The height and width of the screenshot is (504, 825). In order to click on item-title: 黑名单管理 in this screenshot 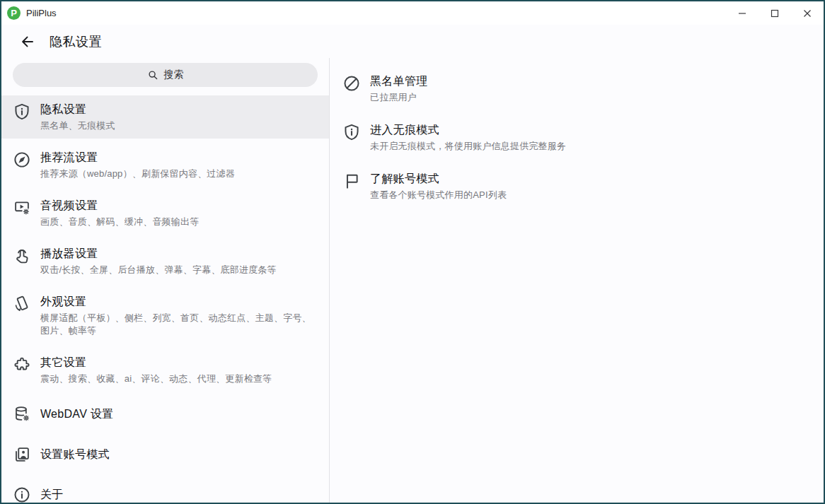, I will do `click(399, 81)`.